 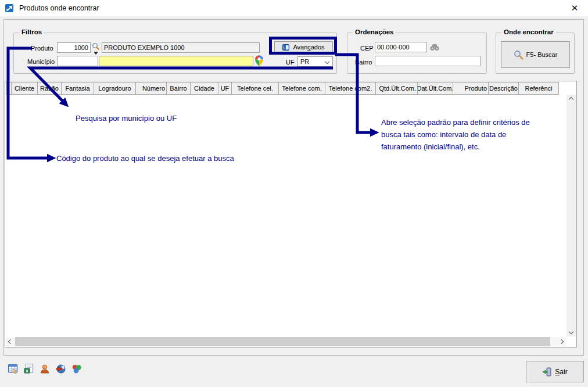 What do you see at coordinates (115, 88) in the screenshot?
I see `column-header: Logradouro` at bounding box center [115, 88].